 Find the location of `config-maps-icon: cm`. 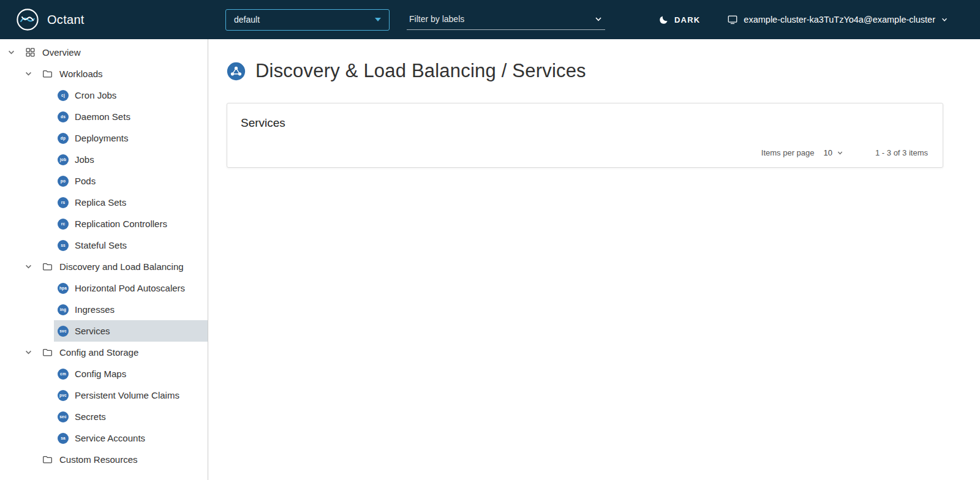

config-maps-icon: cm is located at coordinates (63, 374).